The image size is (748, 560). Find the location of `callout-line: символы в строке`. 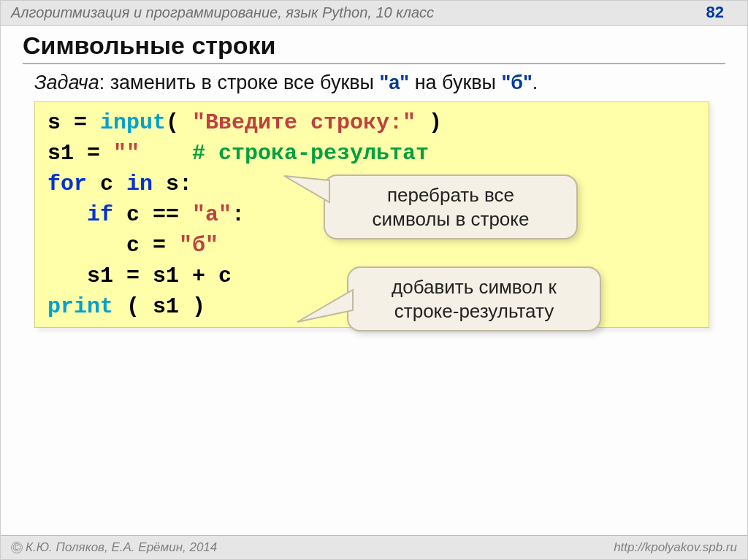

callout-line: символы в строке is located at coordinates (451, 219).